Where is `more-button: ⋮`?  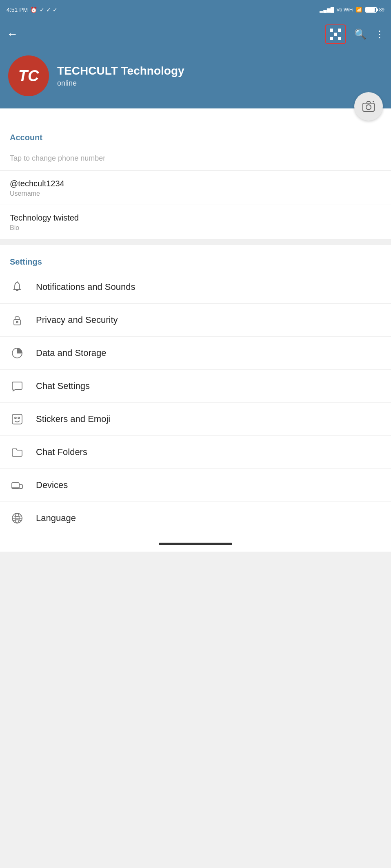
more-button: ⋮ is located at coordinates (380, 34).